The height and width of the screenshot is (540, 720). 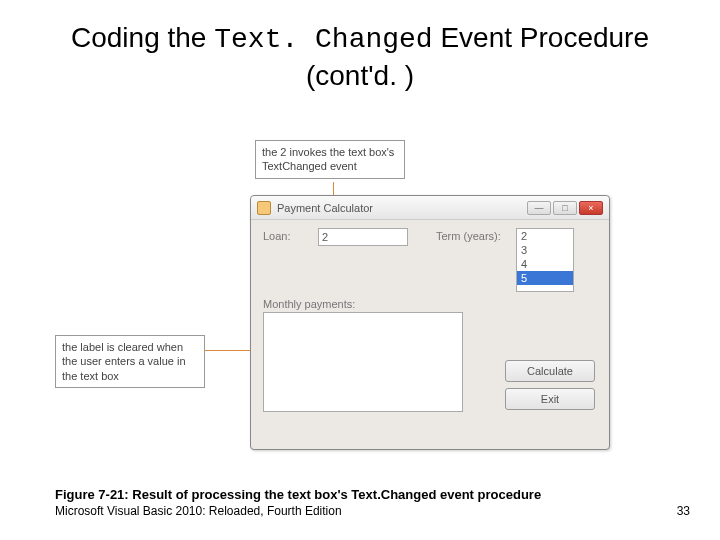 What do you see at coordinates (545, 278) in the screenshot?
I see `list-item: 5` at bounding box center [545, 278].